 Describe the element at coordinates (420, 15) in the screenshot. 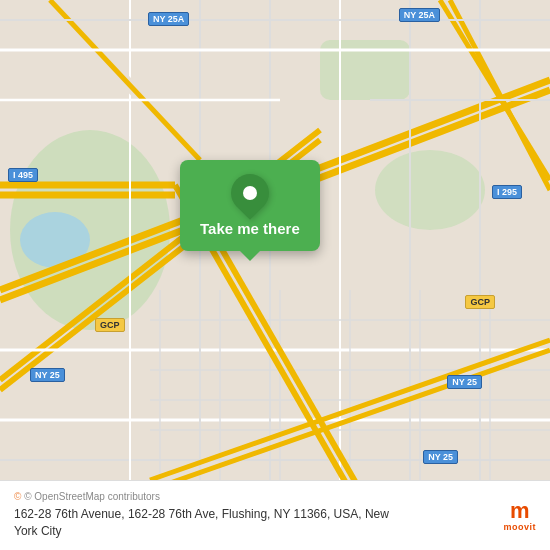

I see `highway-badge-ny25a-2: NY 25A` at that location.